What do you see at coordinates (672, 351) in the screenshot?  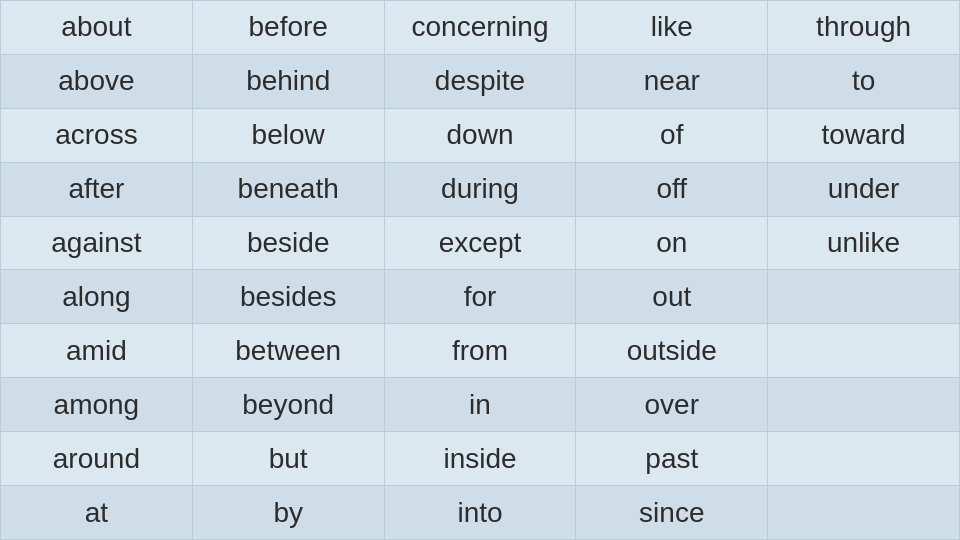 I see `cell-7-4: outside` at bounding box center [672, 351].